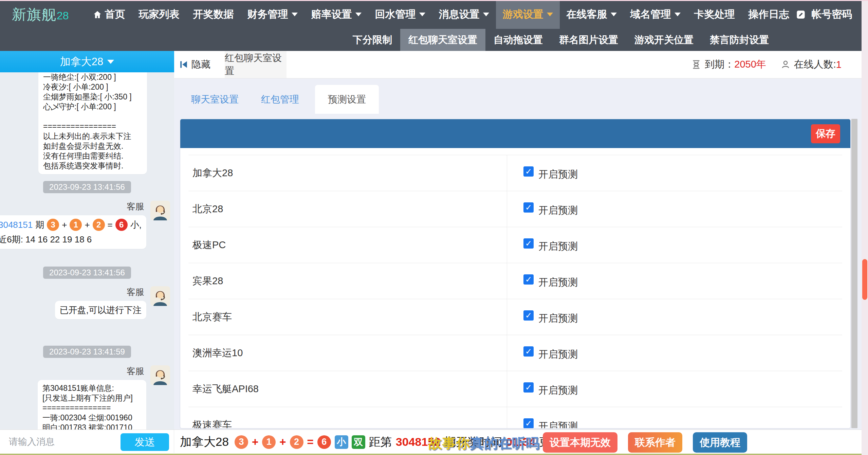  Describe the element at coordinates (400, 14) in the screenshot. I see `topnav-item-回水管理: 回水管理` at that location.